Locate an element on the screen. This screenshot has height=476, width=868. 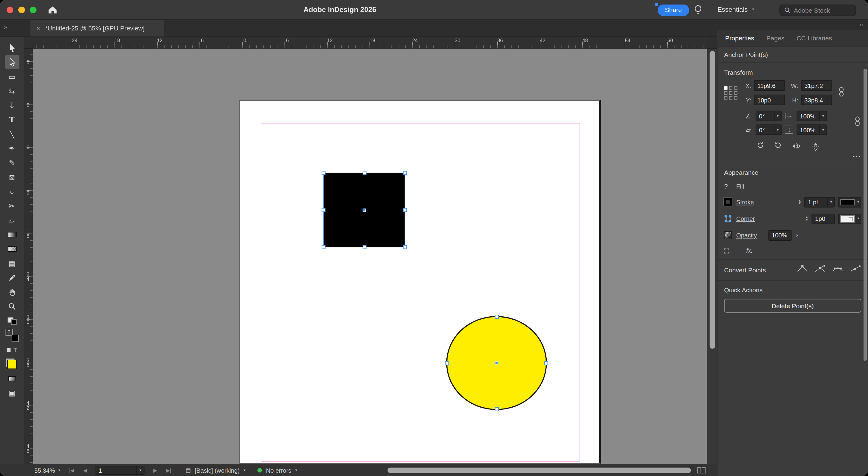
formatting-toggles: T is located at coordinates (12, 350).